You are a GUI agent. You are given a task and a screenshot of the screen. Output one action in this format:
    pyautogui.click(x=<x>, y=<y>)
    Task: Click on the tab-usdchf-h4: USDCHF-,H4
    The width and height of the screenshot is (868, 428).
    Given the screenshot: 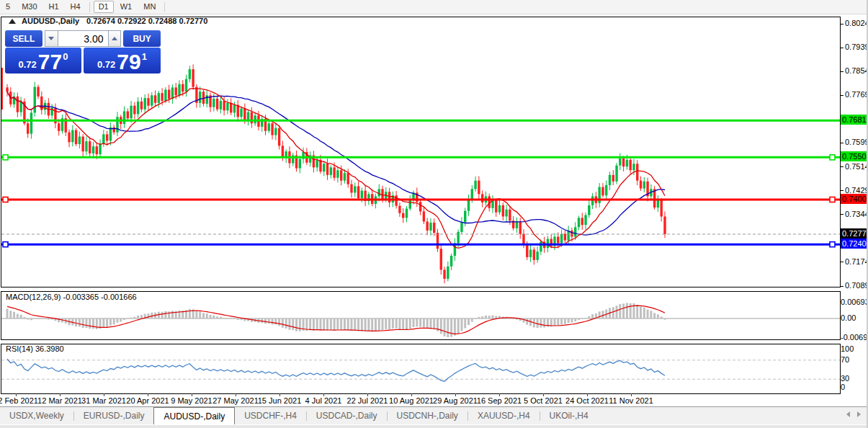 What is the action you would take?
    pyautogui.click(x=271, y=416)
    